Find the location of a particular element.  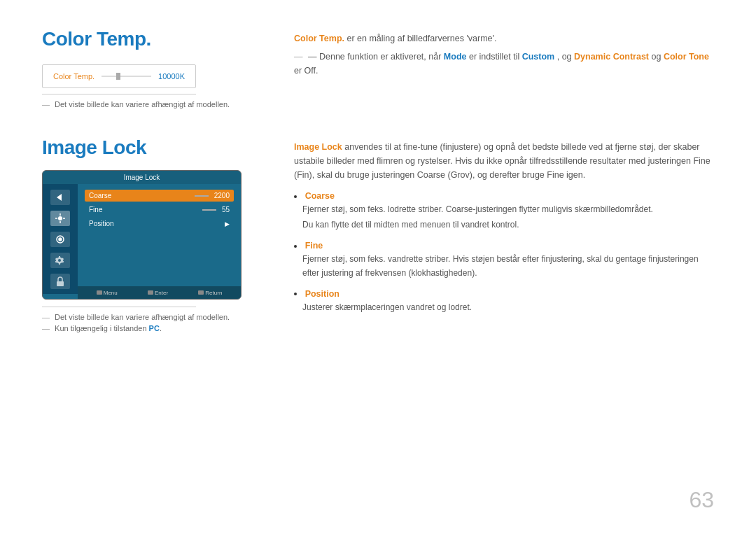

mockup-btn-menu-label: Menu is located at coordinates (111, 293).